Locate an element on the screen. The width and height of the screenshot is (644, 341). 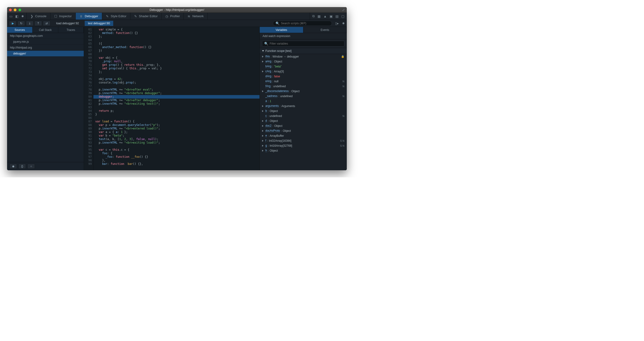
variable-row: _disconsolateness: Object is located at coordinates (303, 91).